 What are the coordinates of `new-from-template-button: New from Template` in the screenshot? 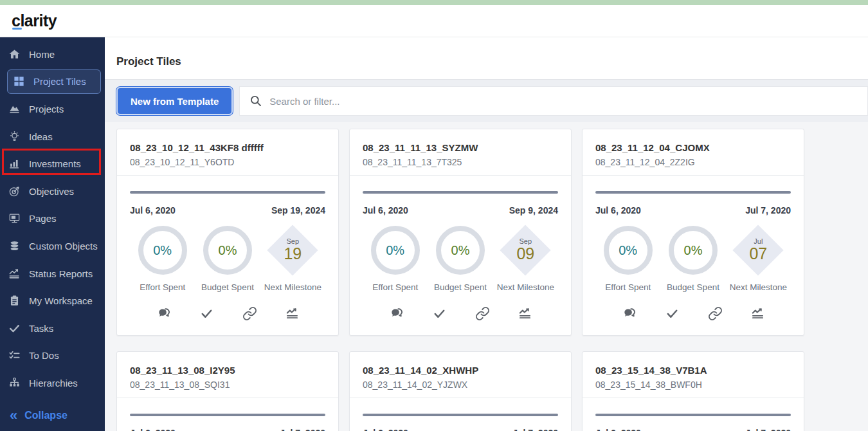 It's located at (175, 101).